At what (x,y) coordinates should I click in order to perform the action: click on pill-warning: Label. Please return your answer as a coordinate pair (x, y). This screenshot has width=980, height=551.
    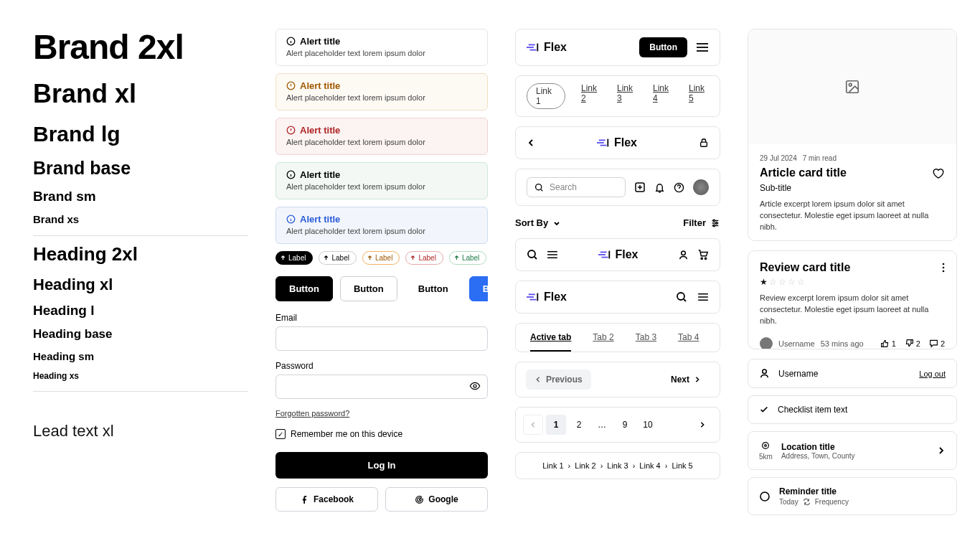
    Looking at the image, I should click on (381, 258).